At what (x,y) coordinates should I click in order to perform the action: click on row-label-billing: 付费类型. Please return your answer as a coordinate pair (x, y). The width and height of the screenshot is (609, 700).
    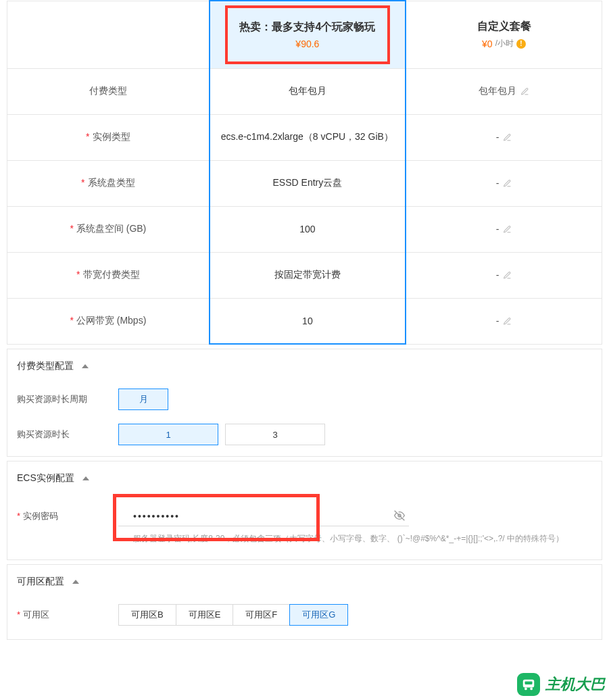
    Looking at the image, I should click on (108, 91).